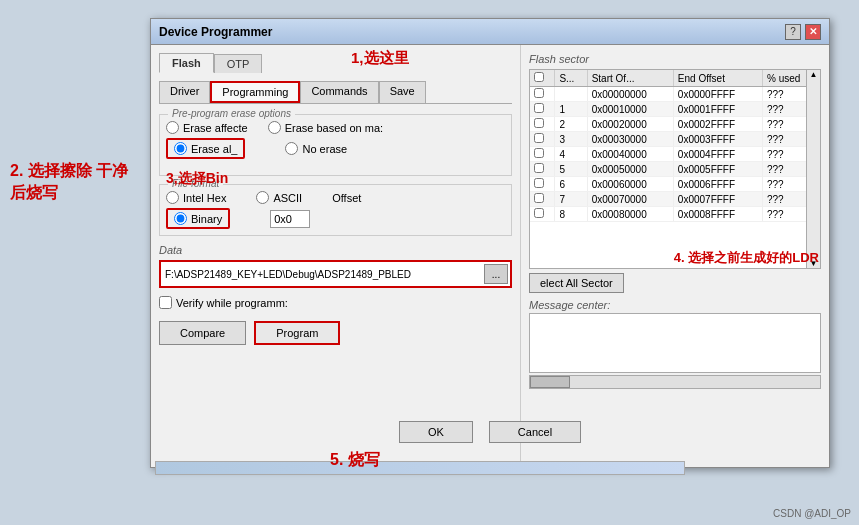  What do you see at coordinates (571, 110) in the screenshot?
I see `row-s: 1` at bounding box center [571, 110].